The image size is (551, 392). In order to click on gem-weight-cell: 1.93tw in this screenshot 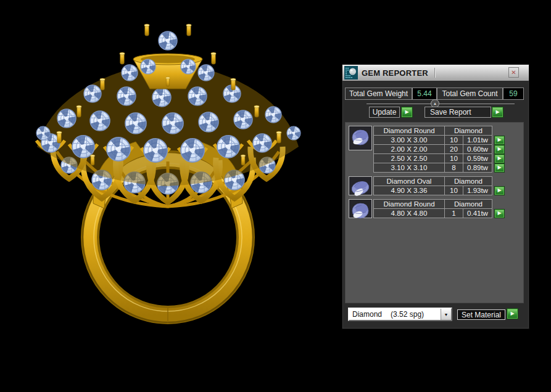, I will do `click(478, 191)`.